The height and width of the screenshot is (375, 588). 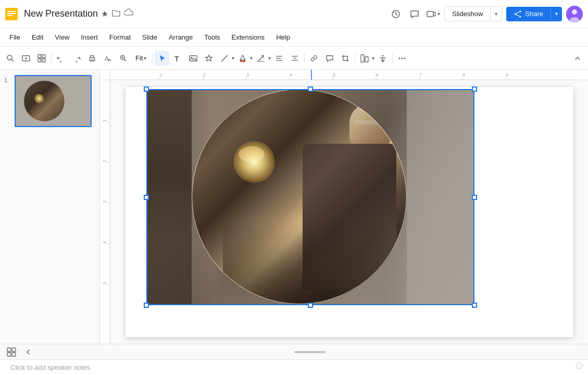 What do you see at coordinates (8, 80) in the screenshot?
I see `slide-number-1: 1` at bounding box center [8, 80].